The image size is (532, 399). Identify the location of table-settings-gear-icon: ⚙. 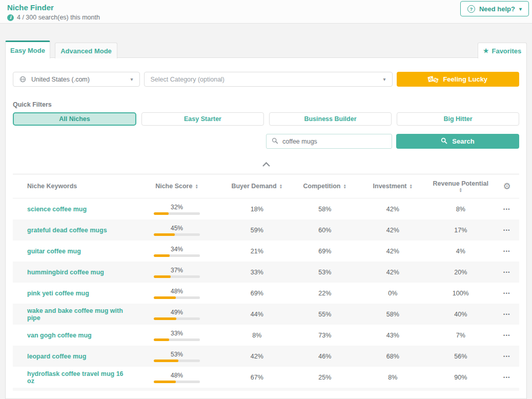
(507, 187).